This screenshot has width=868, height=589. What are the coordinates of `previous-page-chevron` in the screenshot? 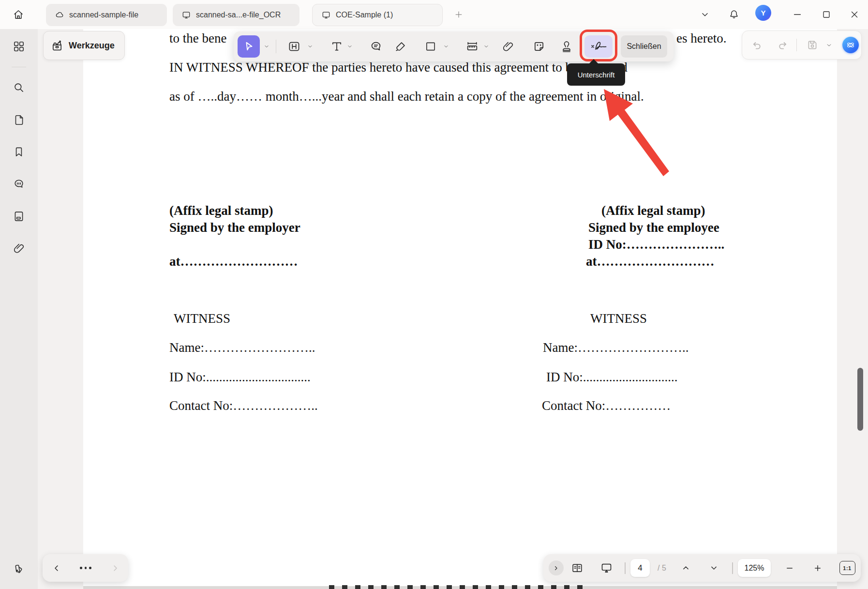 It's located at (686, 568).